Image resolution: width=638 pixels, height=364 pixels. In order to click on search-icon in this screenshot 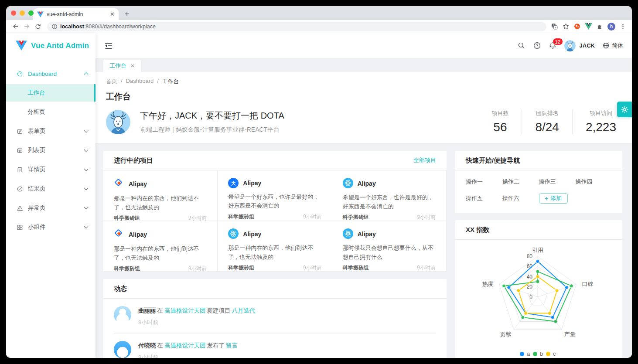, I will do `click(522, 45)`.